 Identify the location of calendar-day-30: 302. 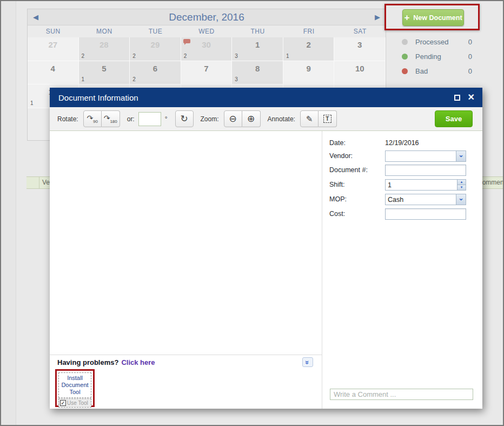
(207, 49).